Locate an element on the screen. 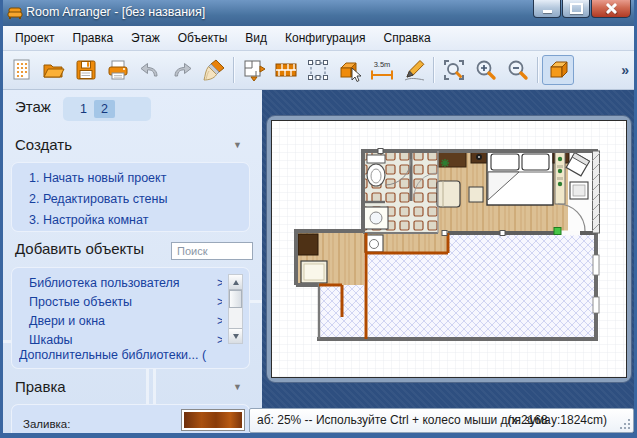  minimize-button is located at coordinates (547, 9).